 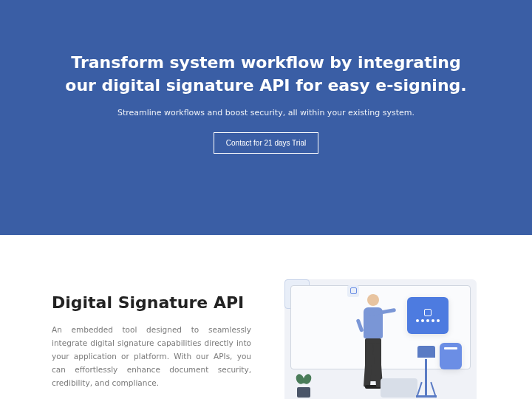 I want to click on cta-trial-button: Contact for 21 days Trial, so click(x=266, y=143).